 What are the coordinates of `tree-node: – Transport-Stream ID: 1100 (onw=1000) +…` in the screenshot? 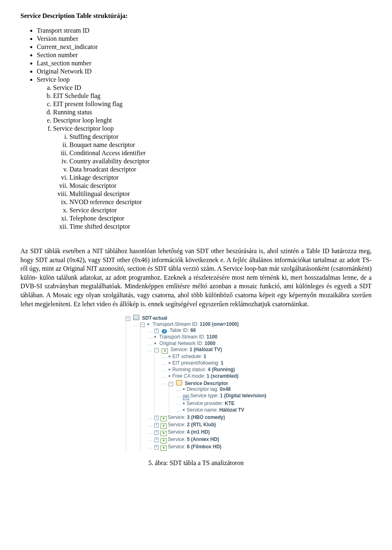 It's located at (200, 386).